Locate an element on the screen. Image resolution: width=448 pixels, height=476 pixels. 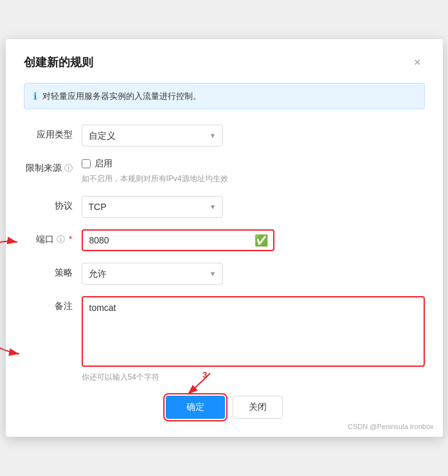
source-enable-label: 启用 is located at coordinates (103, 164).